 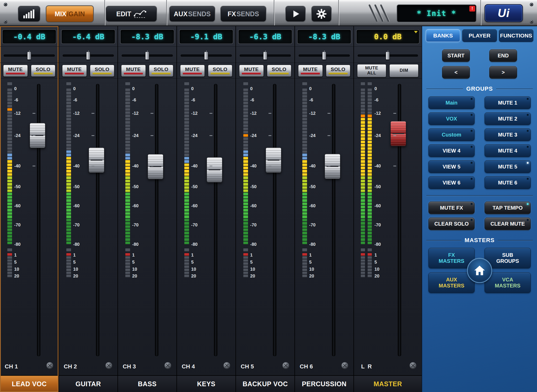 I want to click on tab-player: PLAYER, so click(x=479, y=36).